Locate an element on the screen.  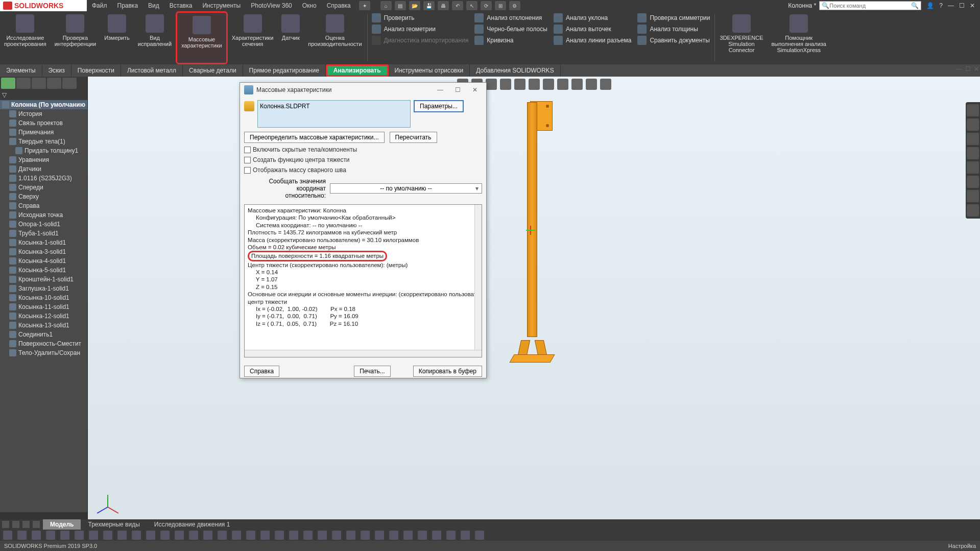
menu-инструменты: Инструменты is located at coordinates (222, 6).